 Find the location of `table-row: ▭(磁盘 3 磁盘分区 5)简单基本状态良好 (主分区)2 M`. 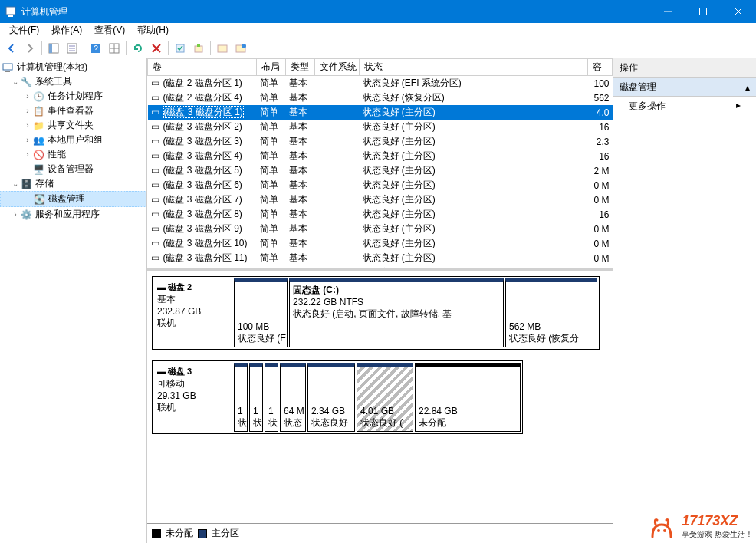

table-row: ▭(磁盘 3 磁盘分区 5)简单基本状态良好 (主分区)2 M is located at coordinates (380, 170).